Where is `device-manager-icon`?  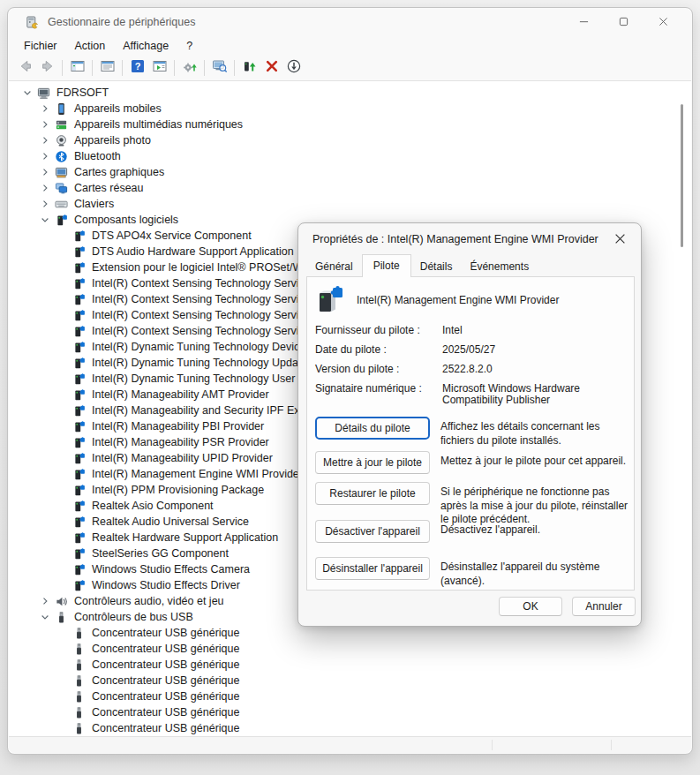
device-manager-icon is located at coordinates (33, 22).